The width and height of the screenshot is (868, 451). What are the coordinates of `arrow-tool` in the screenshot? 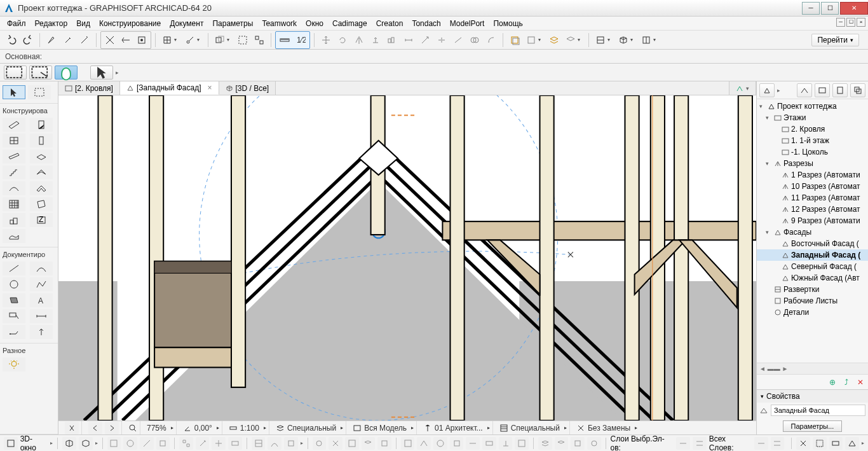 It's located at (14, 92).